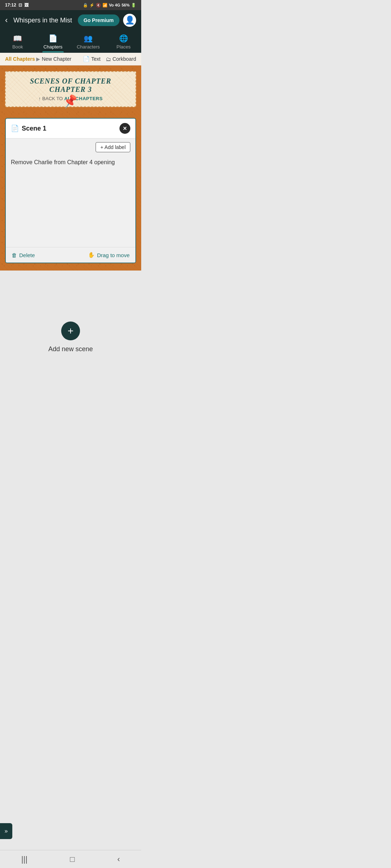  Describe the element at coordinates (88, 38) in the screenshot. I see `characters-icon: 👥` at that location.